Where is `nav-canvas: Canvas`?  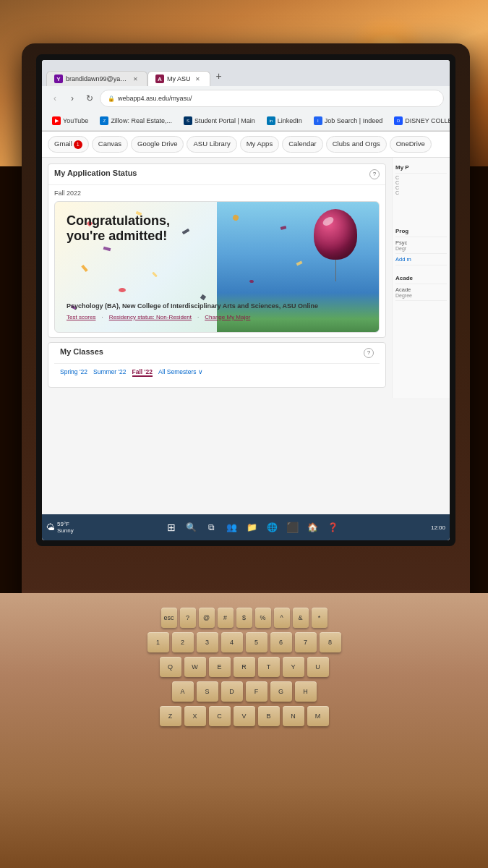
nav-canvas: Canvas is located at coordinates (110, 145).